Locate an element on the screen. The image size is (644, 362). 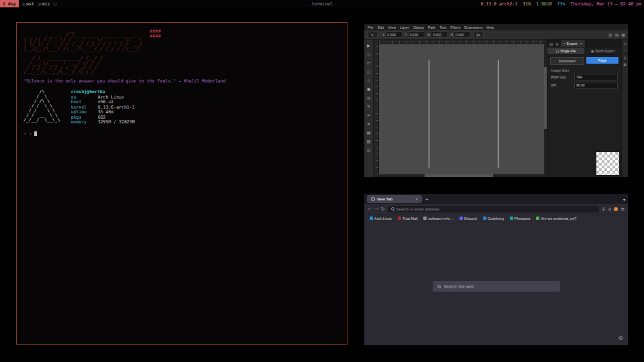
list-all-tabs-icon: ▾ is located at coordinates (624, 200).